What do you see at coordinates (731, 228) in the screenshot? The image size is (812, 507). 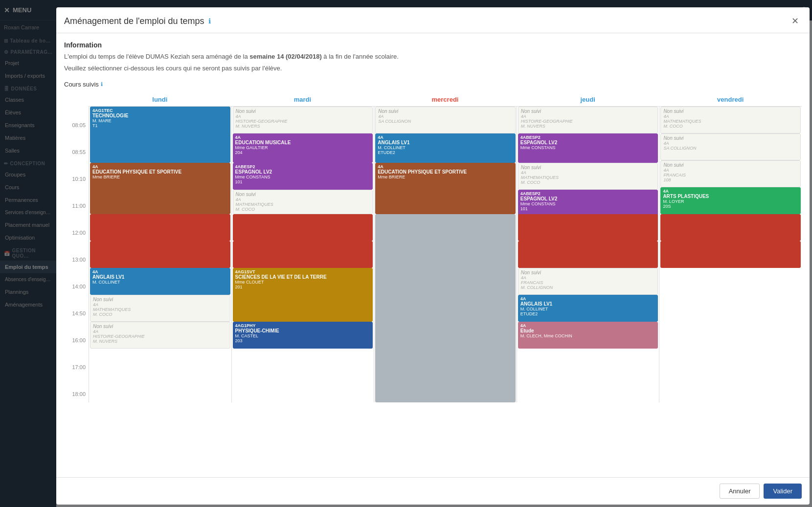 I see `course-vendredi-red1` at bounding box center [731, 228].